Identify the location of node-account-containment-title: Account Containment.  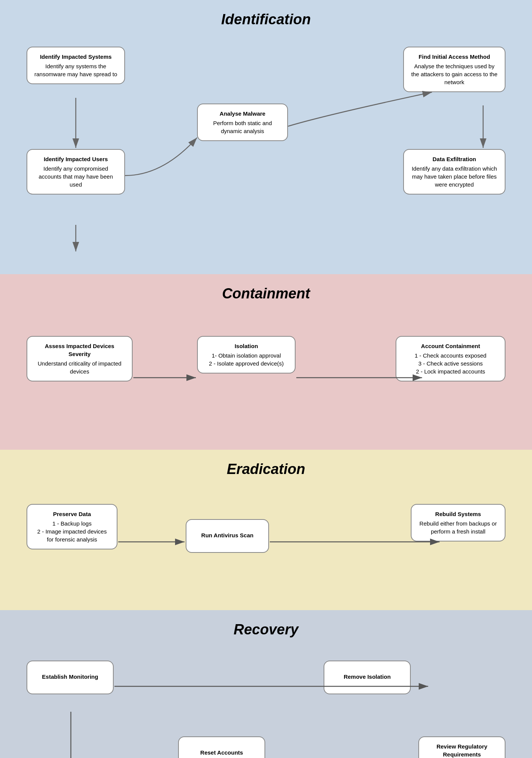
(451, 346).